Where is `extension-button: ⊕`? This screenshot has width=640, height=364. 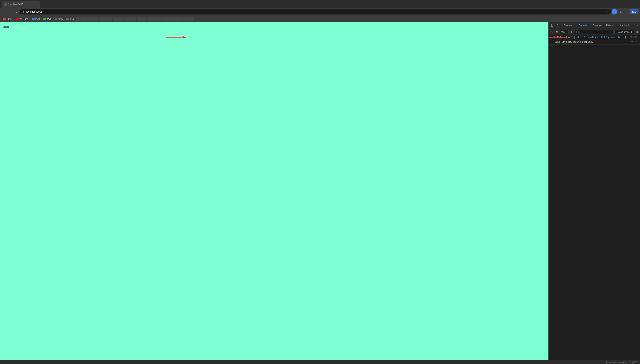 extension-button: ⊕ is located at coordinates (621, 12).